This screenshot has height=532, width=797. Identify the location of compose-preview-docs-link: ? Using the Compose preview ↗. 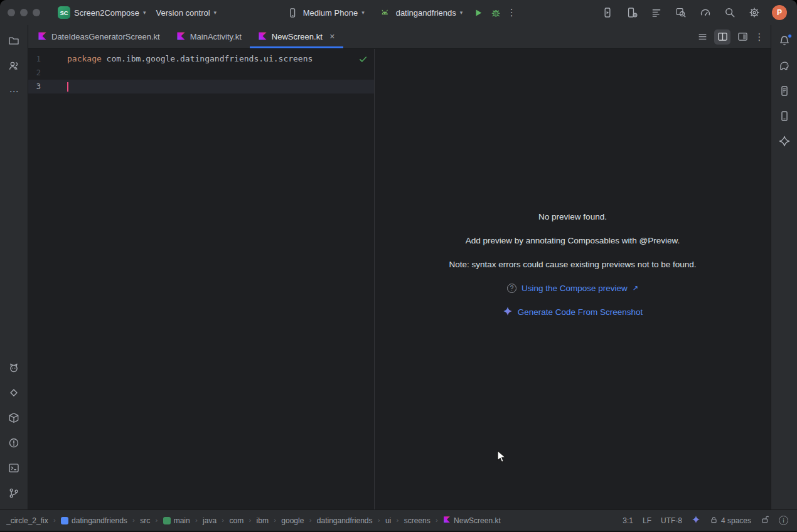
(572, 288).